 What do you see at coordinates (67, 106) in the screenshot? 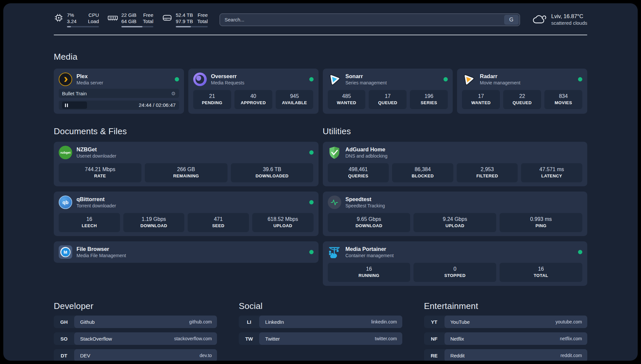
I see `pause-icon` at bounding box center [67, 106].